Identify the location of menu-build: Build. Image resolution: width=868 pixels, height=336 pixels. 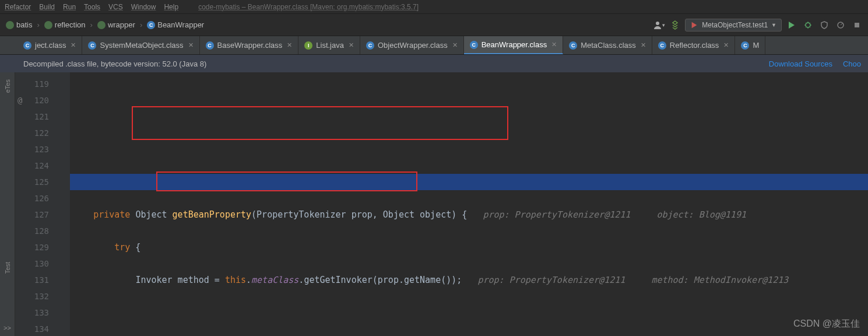
(47, 7).